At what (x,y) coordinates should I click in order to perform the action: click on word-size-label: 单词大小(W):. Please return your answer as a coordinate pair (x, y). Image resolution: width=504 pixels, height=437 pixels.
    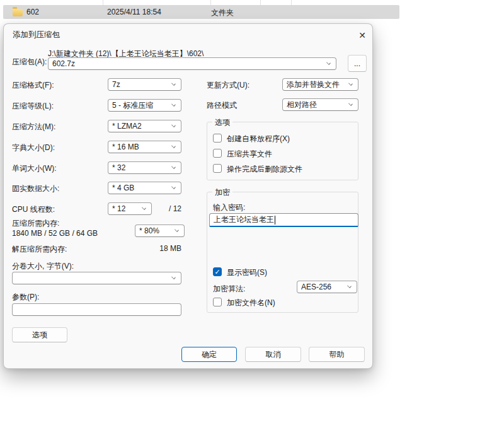
    Looking at the image, I should click on (34, 169).